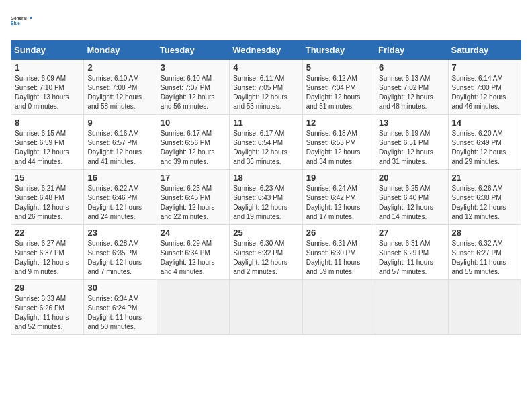 The width and height of the screenshot is (532, 411). What do you see at coordinates (47, 148) in the screenshot?
I see `day-info: Sunrise: 6:15 AM Sunset: 6:59 PM Dayligh…` at bounding box center [47, 148].